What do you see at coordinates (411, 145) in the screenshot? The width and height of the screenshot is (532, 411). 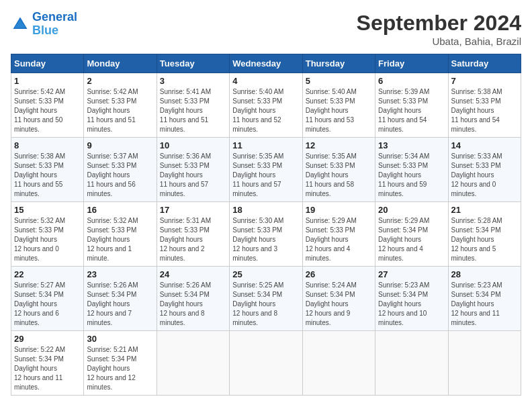 I see `day-number: 13` at bounding box center [411, 145].